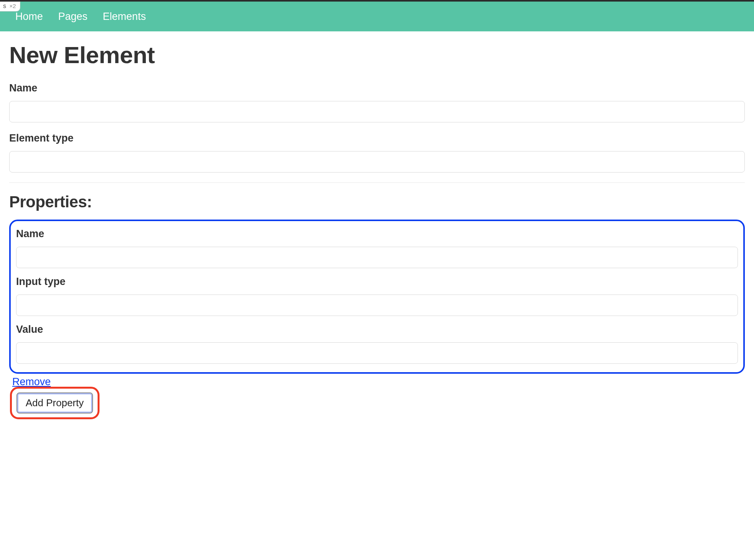 This screenshot has height=560, width=754. I want to click on browser-tab-badge: ×2, so click(12, 6).